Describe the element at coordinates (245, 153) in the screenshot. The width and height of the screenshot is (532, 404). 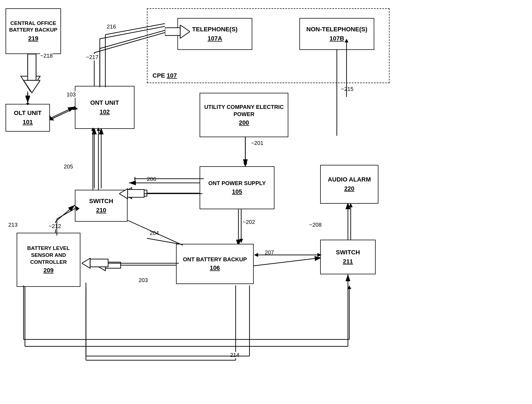
I see `utility-to-ontps-arrow` at that location.